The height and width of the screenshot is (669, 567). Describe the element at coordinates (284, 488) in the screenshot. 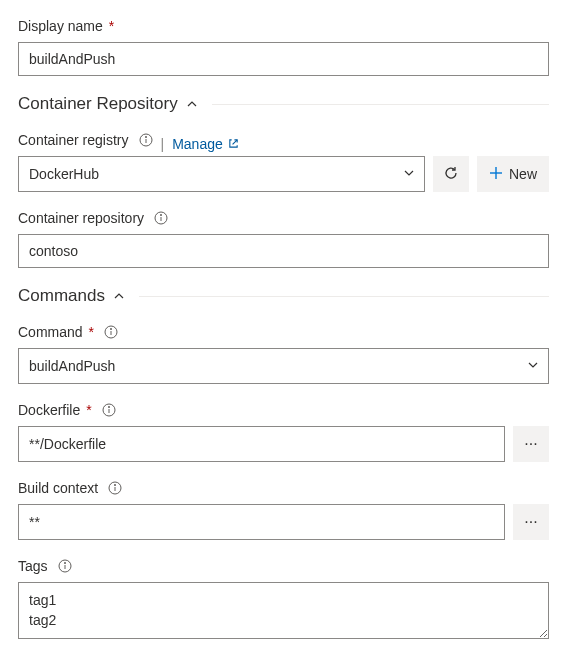

I see `build-context-label: Build context` at that location.